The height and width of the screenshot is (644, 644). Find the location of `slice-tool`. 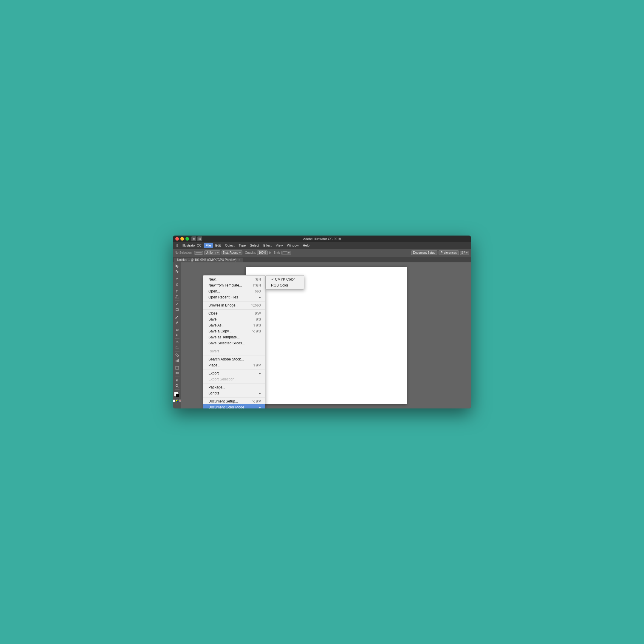

slice-tool is located at coordinates (177, 368).